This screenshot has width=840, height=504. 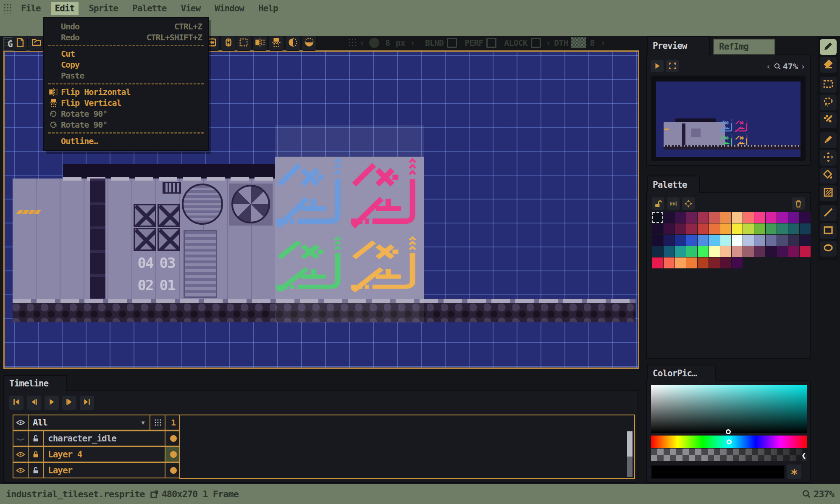 What do you see at coordinates (729, 455) in the screenshot?
I see `alpha-slider` at bounding box center [729, 455].